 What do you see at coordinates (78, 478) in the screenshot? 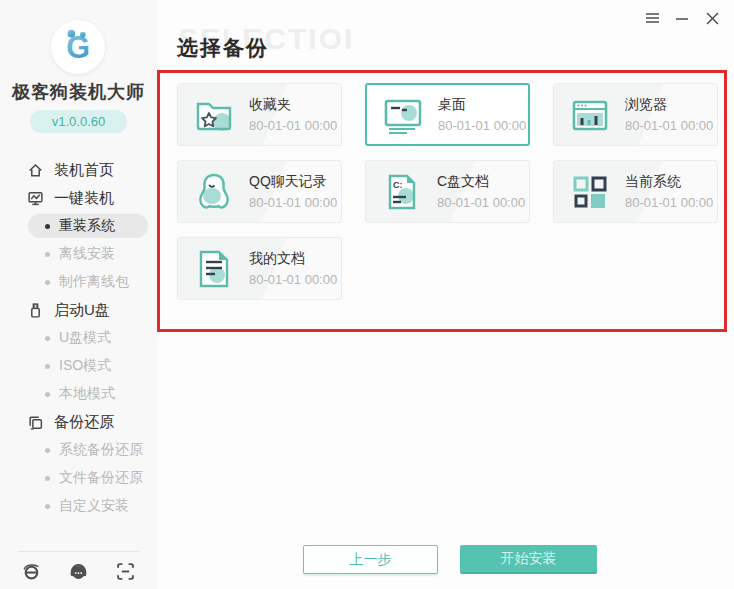
I see `sidebar-item-file-backup-restore: 文件备份还原` at bounding box center [78, 478].